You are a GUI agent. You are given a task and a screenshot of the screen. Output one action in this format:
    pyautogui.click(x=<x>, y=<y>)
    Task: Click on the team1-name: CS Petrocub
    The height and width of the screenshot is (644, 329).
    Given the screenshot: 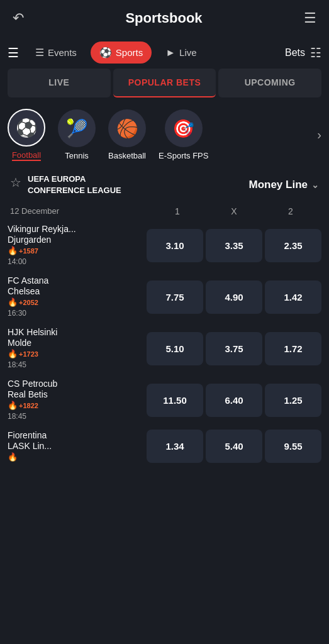 What is the action you would take?
    pyautogui.click(x=75, y=384)
    